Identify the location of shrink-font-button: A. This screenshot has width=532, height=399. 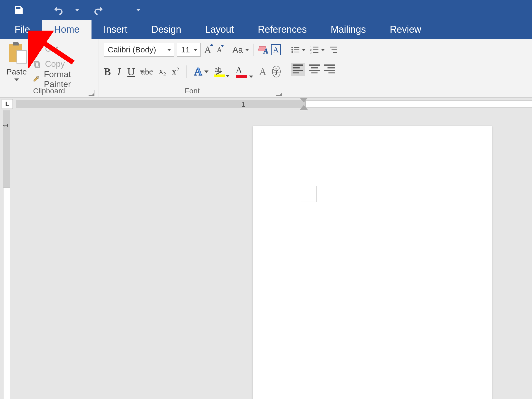
(219, 50).